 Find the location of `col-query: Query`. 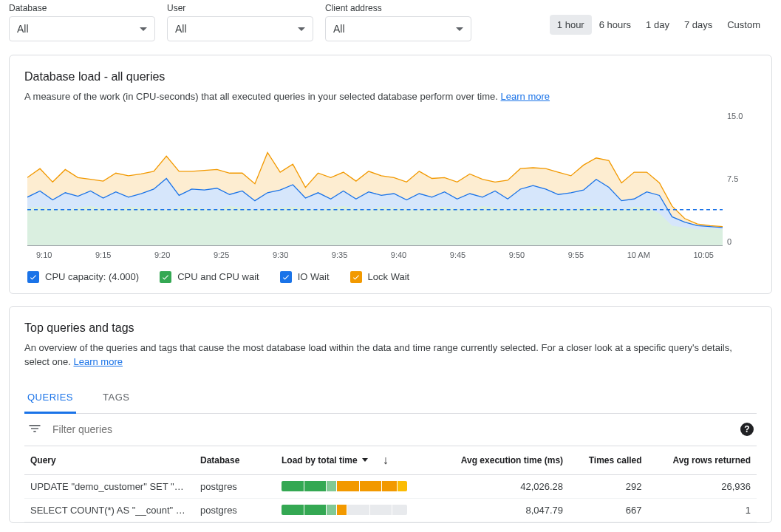

col-query: Query is located at coordinates (109, 461).